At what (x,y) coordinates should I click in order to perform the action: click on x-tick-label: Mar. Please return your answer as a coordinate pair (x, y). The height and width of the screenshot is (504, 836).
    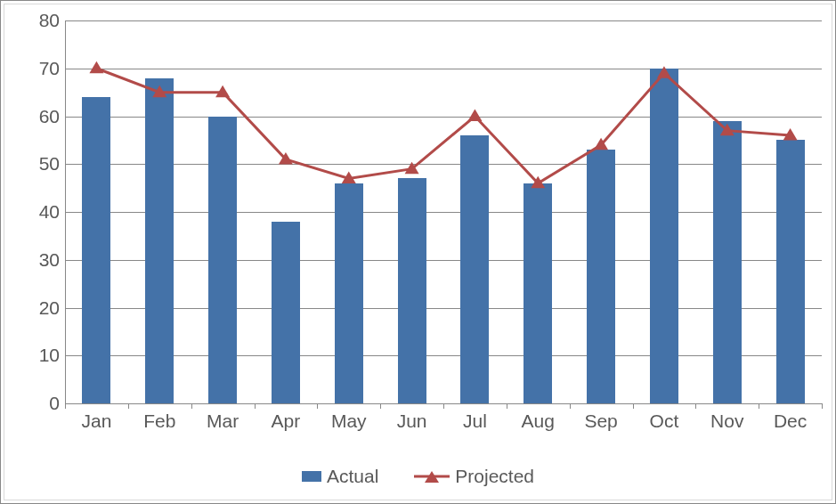
    Looking at the image, I should click on (223, 421).